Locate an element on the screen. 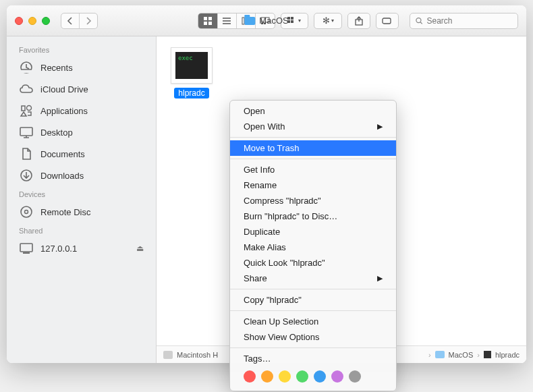 The image size is (533, 392). view-list-button is located at coordinates (227, 21).